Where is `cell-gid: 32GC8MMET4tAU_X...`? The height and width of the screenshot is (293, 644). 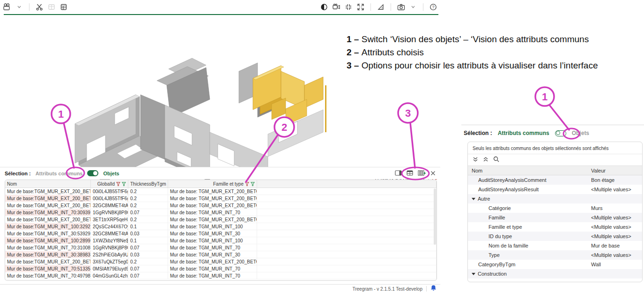 cell-gid: 32GC8MMET4tAU_X... is located at coordinates (110, 233).